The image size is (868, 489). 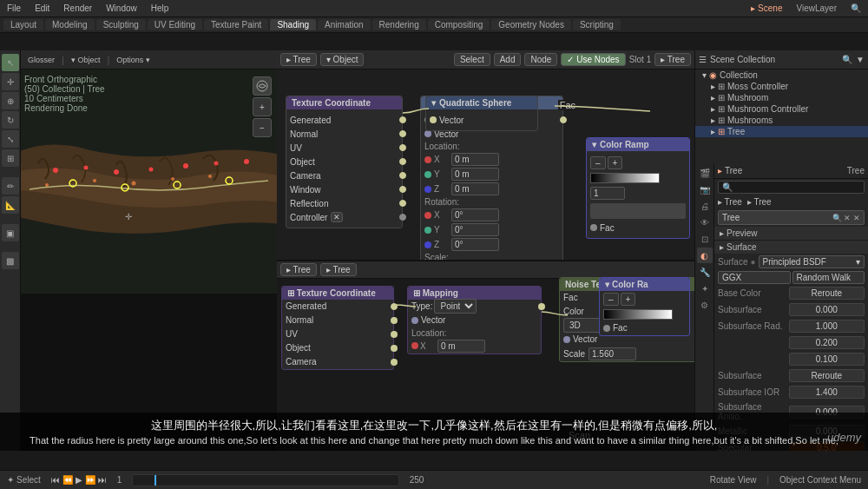 I want to click on props-modifier-icon: 🔧, so click(x=705, y=272).